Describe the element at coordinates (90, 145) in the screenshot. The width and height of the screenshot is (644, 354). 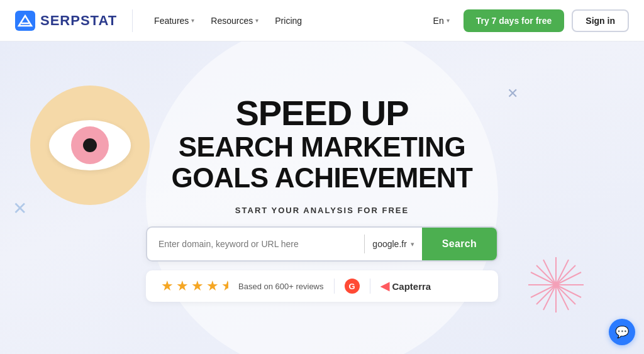
I see `eye-illustration` at that location.